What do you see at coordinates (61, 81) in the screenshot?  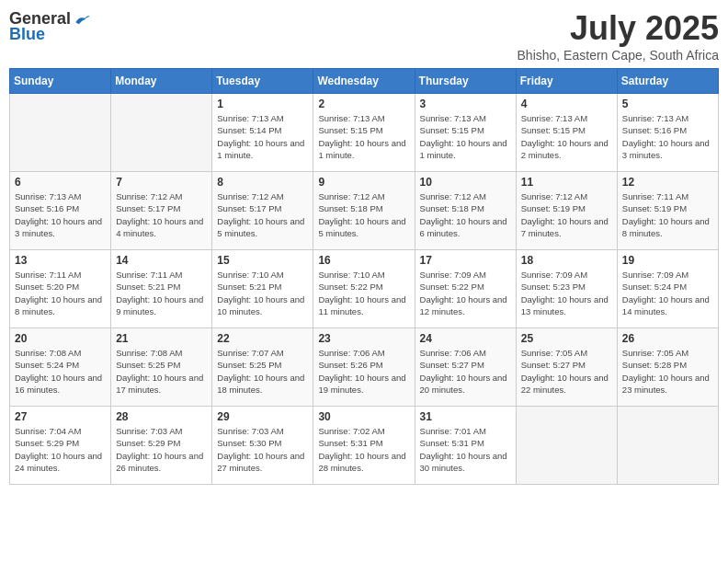 I see `weekday-header-sunday: Sunday` at bounding box center [61, 81].